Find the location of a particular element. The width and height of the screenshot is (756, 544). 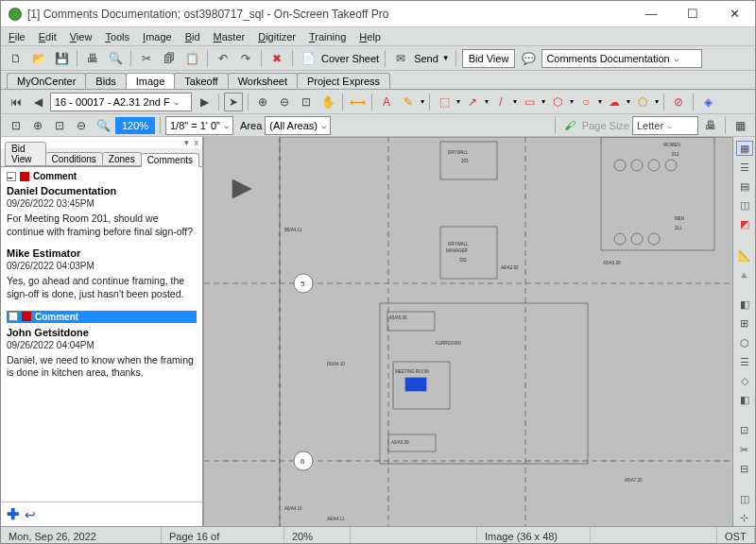

tab-takeoff: Takeoff is located at coordinates (200, 81).